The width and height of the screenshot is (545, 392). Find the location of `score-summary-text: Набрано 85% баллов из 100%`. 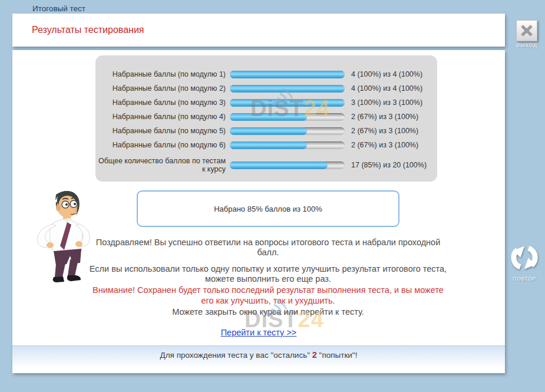

score-summary-text: Набрано 85% баллов из 100% is located at coordinates (268, 209).